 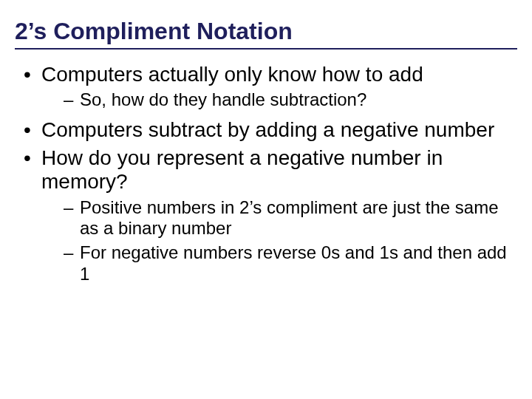 What do you see at coordinates (276, 100) in the screenshot?
I see `sub-bullet-list: So, how do they handle subtraction?` at bounding box center [276, 100].